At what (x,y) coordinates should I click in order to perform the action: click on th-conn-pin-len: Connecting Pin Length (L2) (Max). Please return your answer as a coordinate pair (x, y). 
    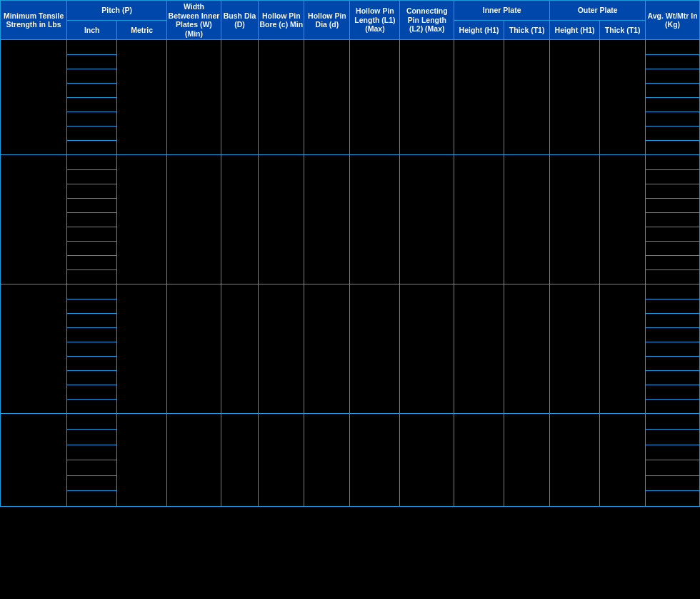
    Looking at the image, I should click on (427, 20).